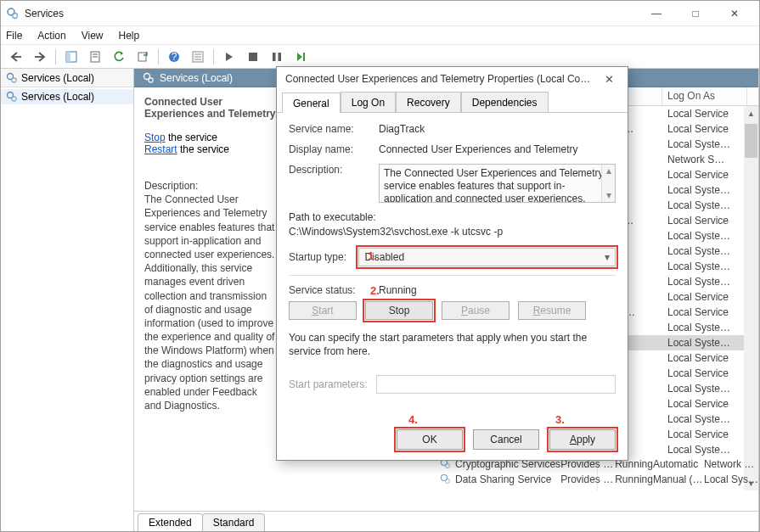  What do you see at coordinates (71, 57) in the screenshot?
I see `show-hide-tree-button` at bounding box center [71, 57].